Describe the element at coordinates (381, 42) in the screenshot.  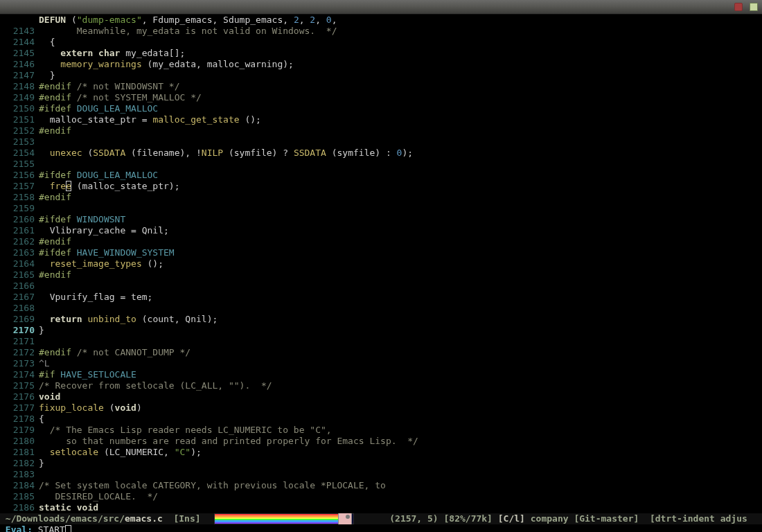
I see `code-line: 2144 {` at that location.